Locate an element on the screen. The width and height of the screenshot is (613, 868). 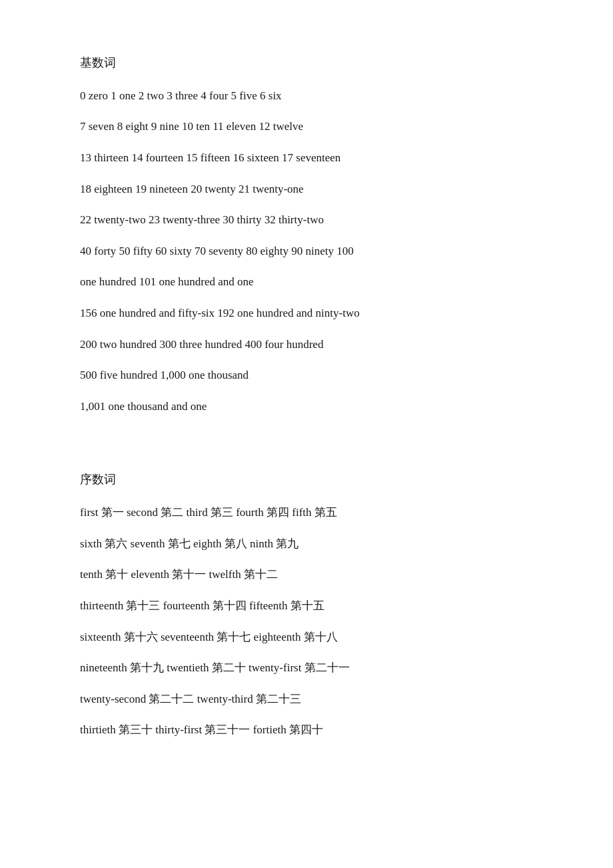
cardinal-line-3: 13 thirteen 14 fourteen 15 fifteen 16 si… is located at coordinates (306, 159).